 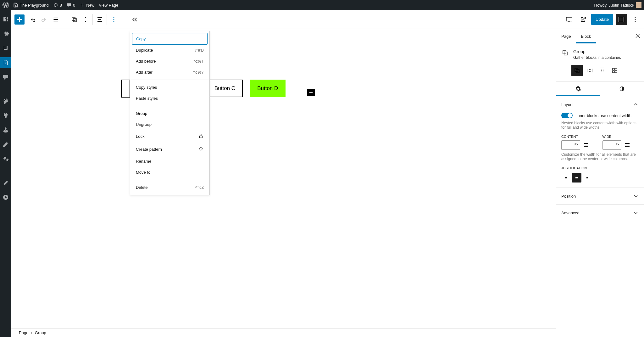 What do you see at coordinates (170, 161) in the screenshot?
I see `menu-rename: Rename` at bounding box center [170, 161].